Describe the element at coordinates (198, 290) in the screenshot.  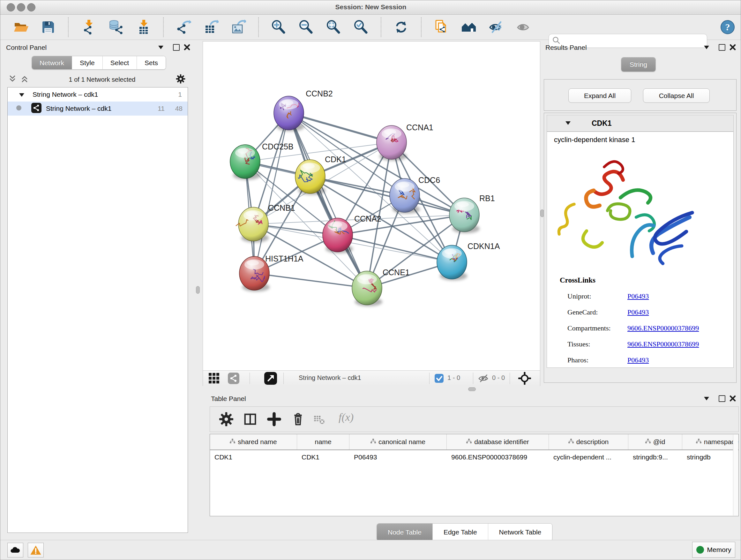
I see `left-splitter-handle` at that location.